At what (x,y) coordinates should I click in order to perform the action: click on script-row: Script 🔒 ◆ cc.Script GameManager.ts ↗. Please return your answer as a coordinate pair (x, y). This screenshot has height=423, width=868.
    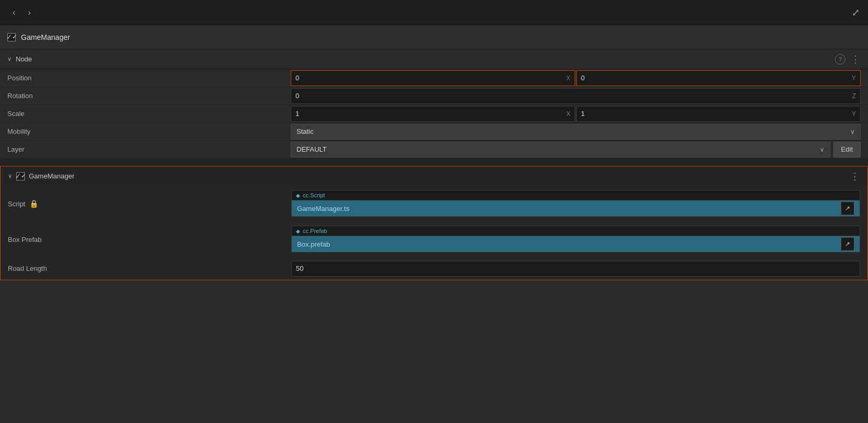
    Looking at the image, I should click on (434, 204).